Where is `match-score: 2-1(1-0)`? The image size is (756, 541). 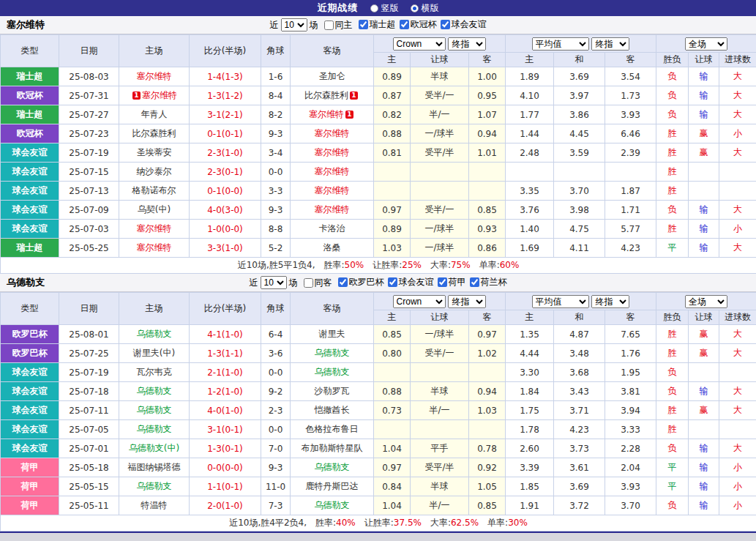
match-score: 2-1(1-0) is located at coordinates (225, 373).